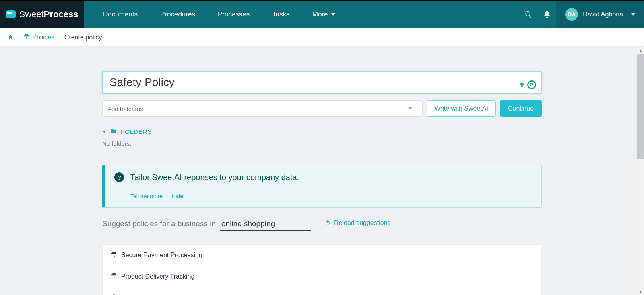  I want to click on breadcrumb-current: Create policy, so click(83, 37).